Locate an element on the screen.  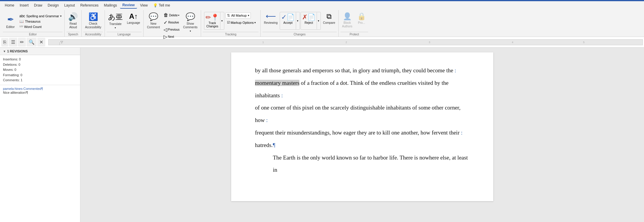
doc-line-2: momentary masters of a fraction of a dot… is located at coordinates (362, 89).